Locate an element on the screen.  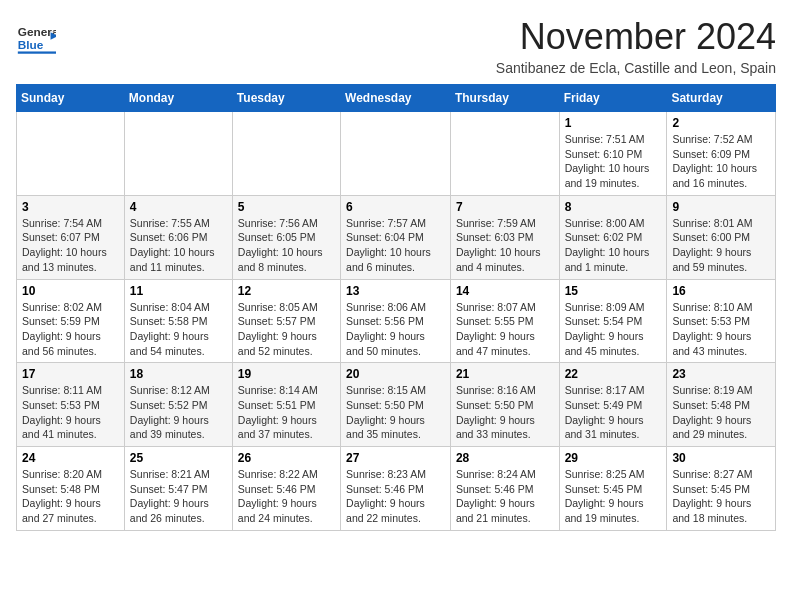
calendar-day-cell: 17Sunrise: 8:11 AMSunset: 5:53 PMDayligh… is located at coordinates (71, 405).